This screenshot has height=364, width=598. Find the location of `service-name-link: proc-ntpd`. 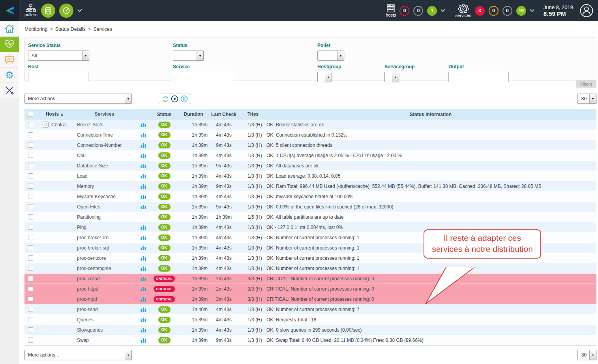

service-name-link: proc-ntpd is located at coordinates (104, 299).